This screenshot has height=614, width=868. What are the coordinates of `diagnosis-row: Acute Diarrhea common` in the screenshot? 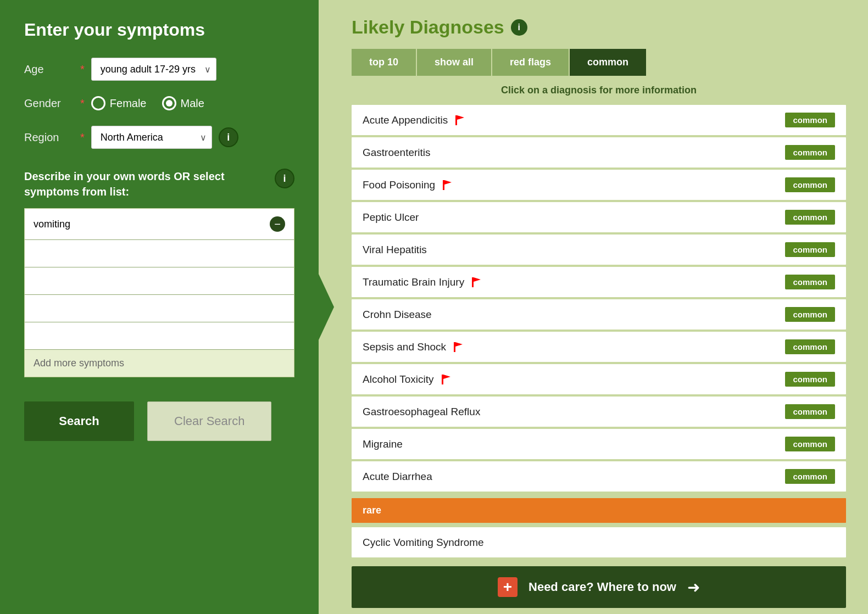 It's located at (599, 477).